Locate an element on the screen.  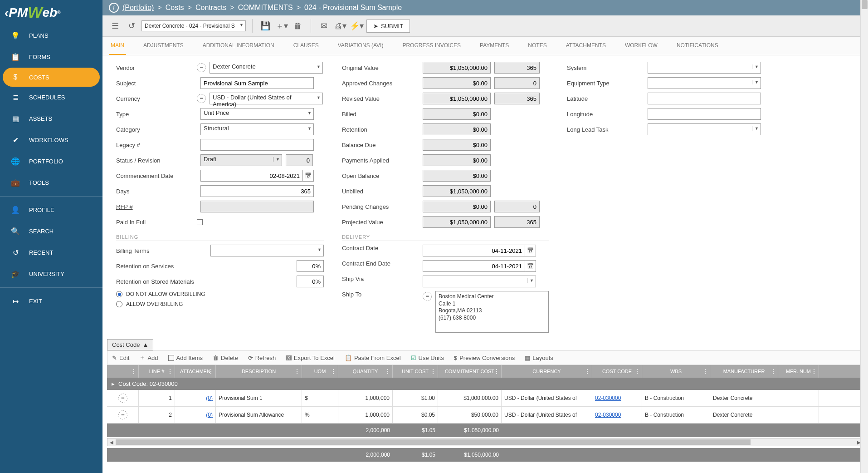
add-button: ＋Add is located at coordinates (149, 358).